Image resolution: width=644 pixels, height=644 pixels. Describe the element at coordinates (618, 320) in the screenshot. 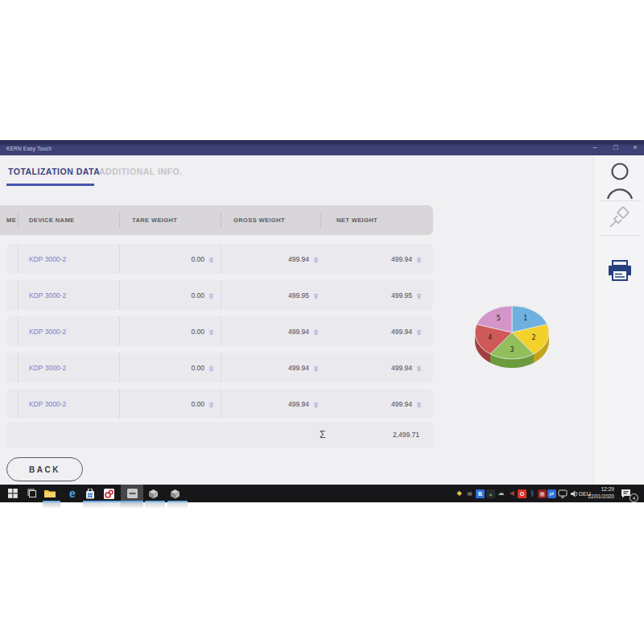

I see `right-sidebar` at that location.